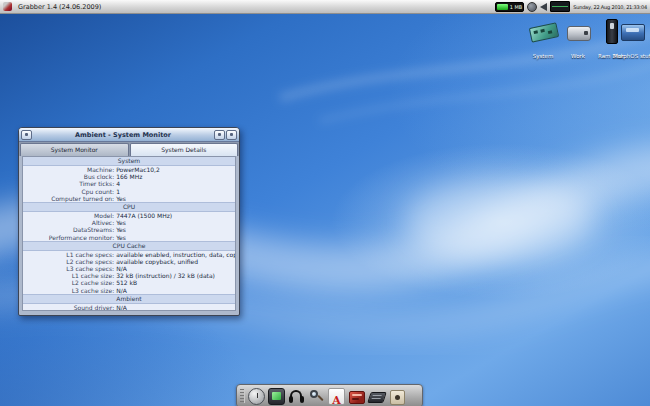 This screenshot has height=406, width=650. Describe the element at coordinates (232, 135) in the screenshot. I see `depth-gadget-icon` at that location.